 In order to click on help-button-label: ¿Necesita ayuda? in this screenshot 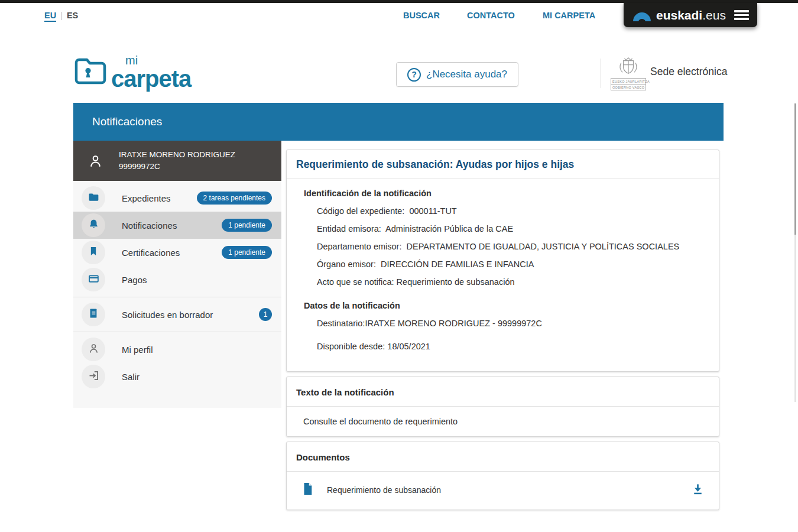, I will do `click(467, 74)`.